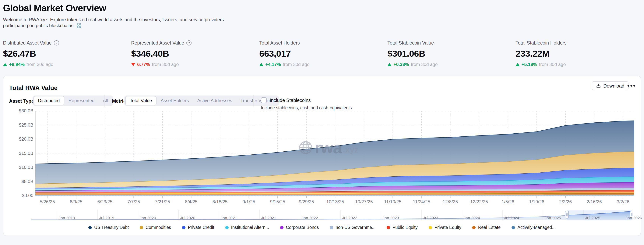  I want to click on ellipsis-icon: •••, so click(632, 86).